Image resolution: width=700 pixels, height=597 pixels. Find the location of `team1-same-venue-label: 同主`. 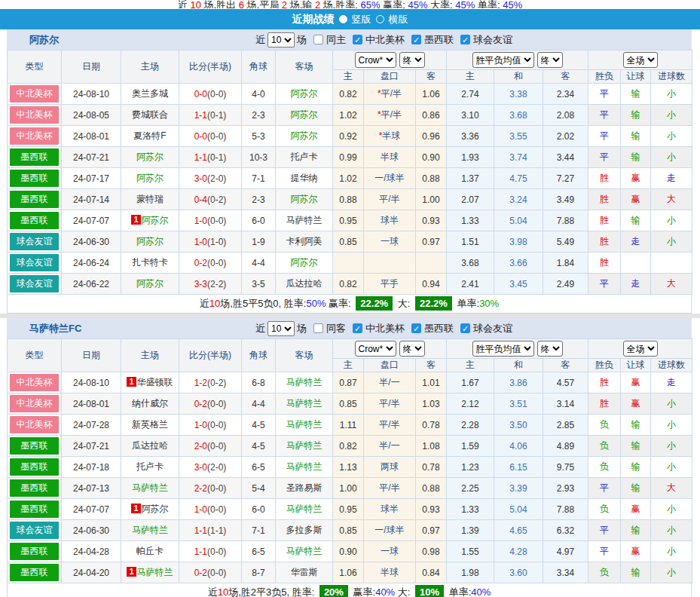

team1-same-venue-label: 同主 is located at coordinates (336, 40).